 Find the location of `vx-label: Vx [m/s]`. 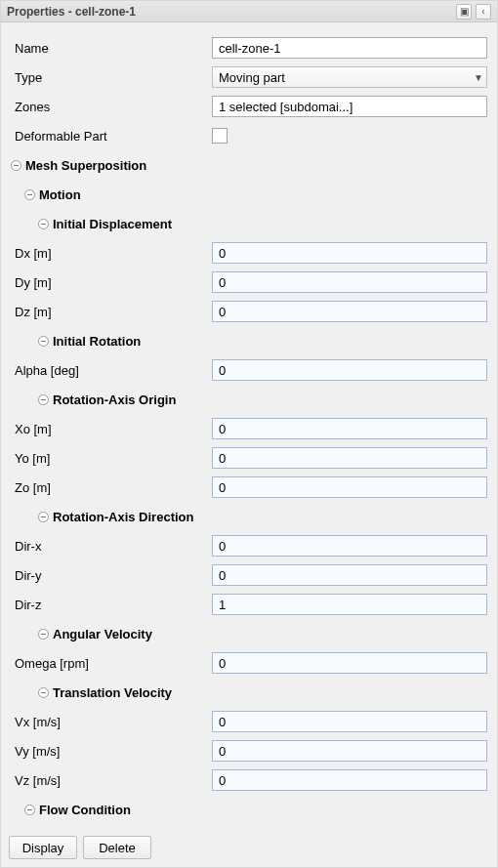

vx-label: Vx [m/s] is located at coordinates (37, 723).